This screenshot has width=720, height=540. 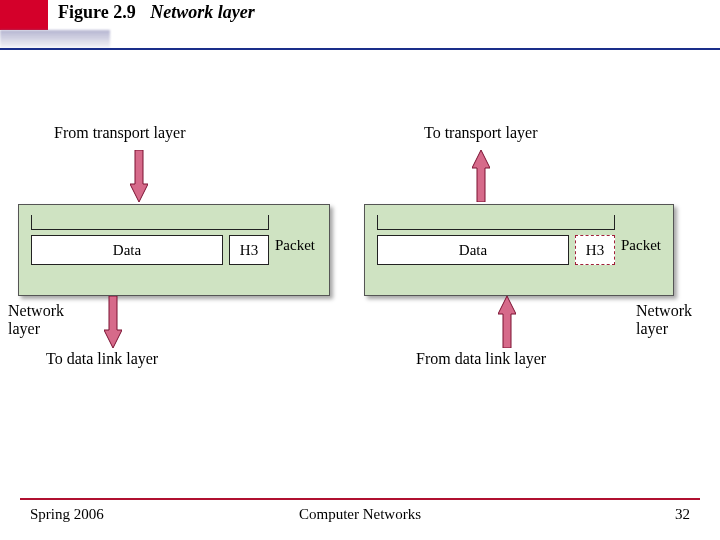 I want to click on right-network-panel: Data H3 Packet, so click(x=519, y=250).